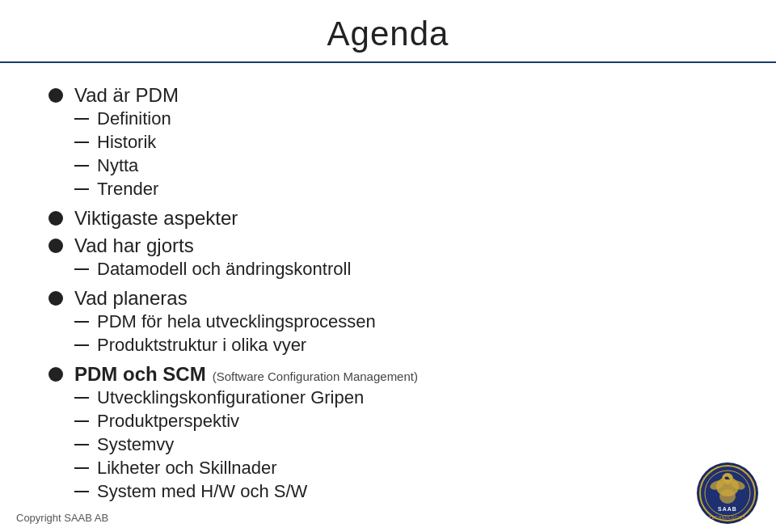 This screenshot has width=776, height=532. I want to click on sub-list-item: PDM för hela utvecklingsprocessen, so click(401, 322).